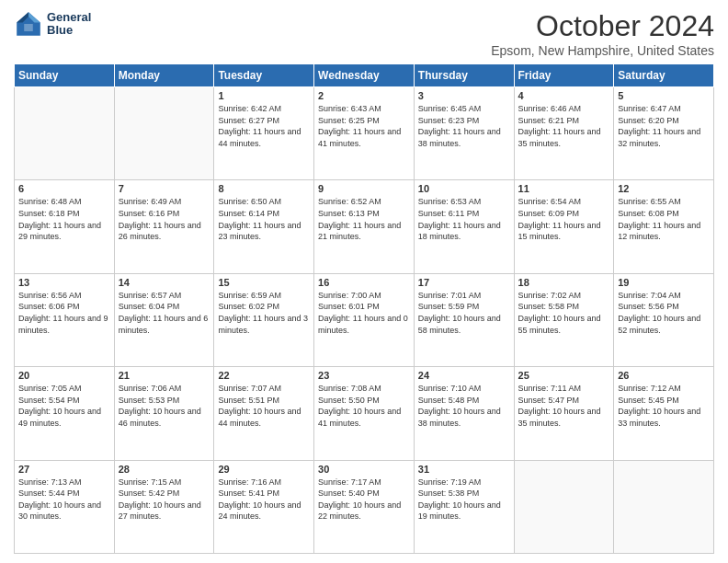  I want to click on header-row: SundayMondayTuesdayWednesdayThursdayFrid…, so click(364, 75).